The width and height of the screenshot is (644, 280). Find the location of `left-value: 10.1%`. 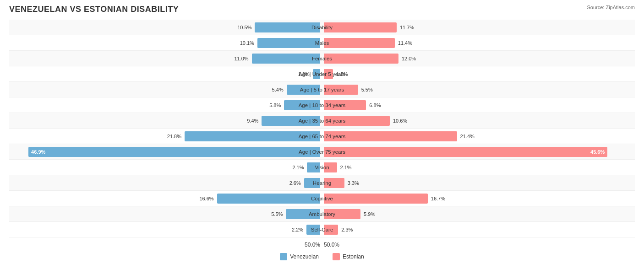

left-value: 10.1% is located at coordinates (248, 43).